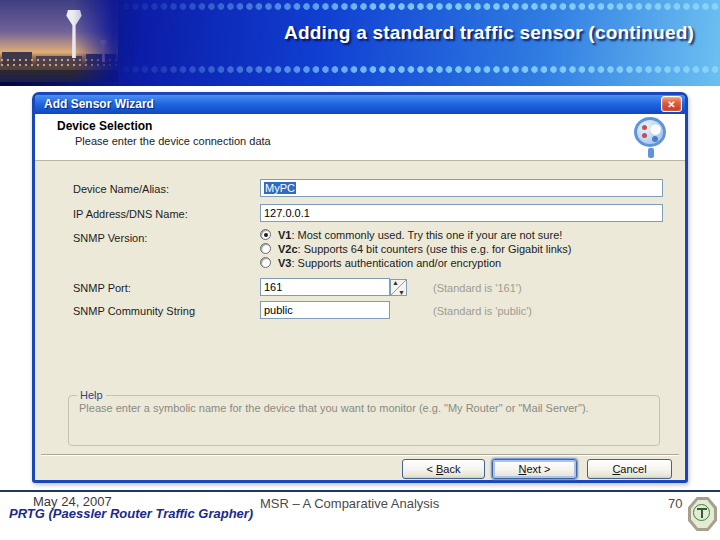 This screenshot has height=540, width=720. I want to click on university-seal-logo, so click(702, 514).